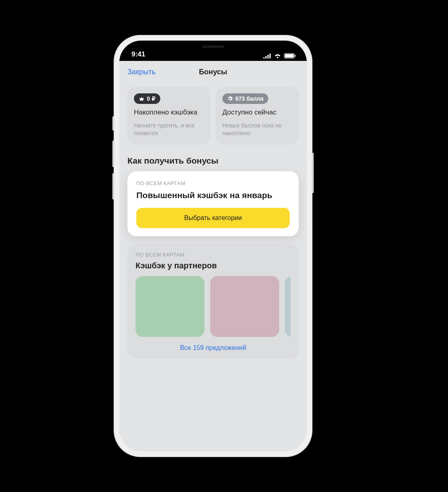 Image resolution: width=448 pixels, height=492 pixels. Describe the element at coordinates (213, 204) in the screenshot. I see `promo-card: ПО ВСЕМ КАРТАМ Повышенный кэшбэк на янва…` at that location.